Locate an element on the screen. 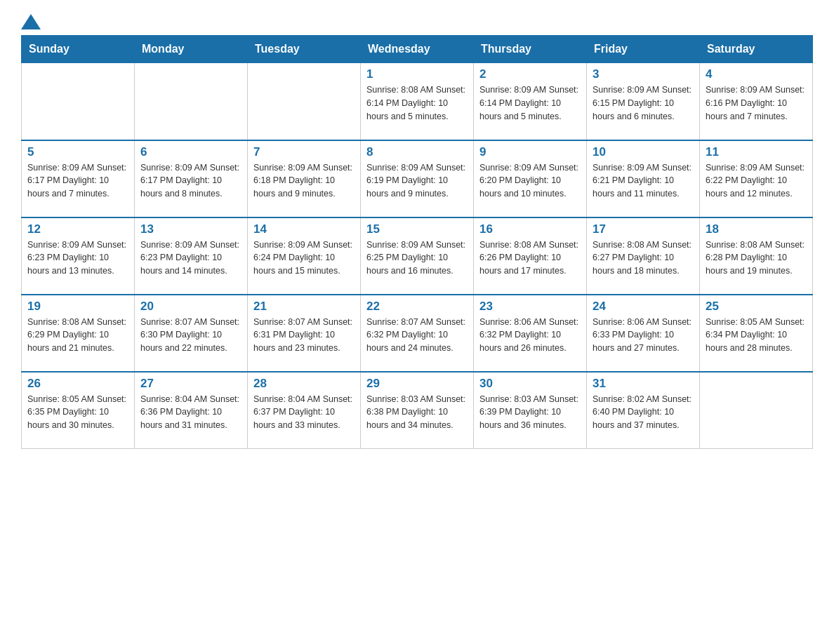 This screenshot has width=834, height=644. day-number: 29 is located at coordinates (417, 384).